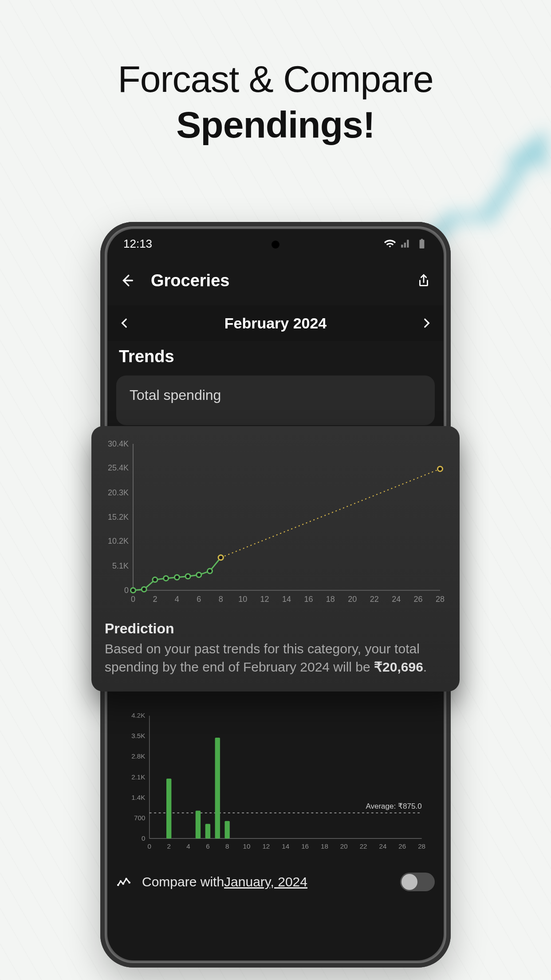  Describe the element at coordinates (118, 468) in the screenshot. I see `svg-text: 25.4K` at that location.